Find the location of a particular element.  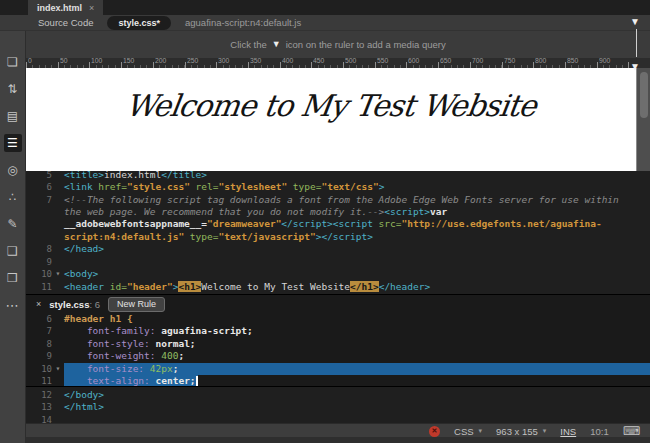

ruler-tick-label: 650 is located at coordinates (446, 62).